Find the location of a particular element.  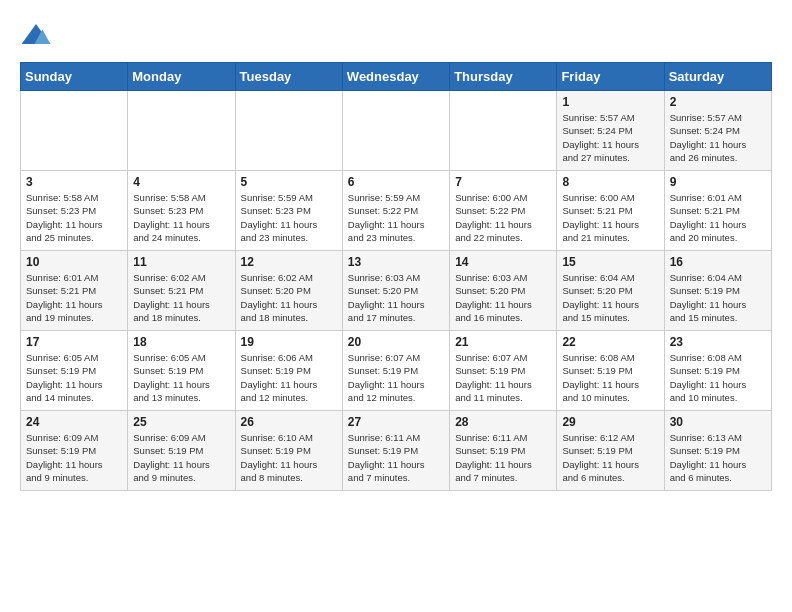

day-info: Sunrise: 6:12 AMSunset: 5:19 PMDaylight:… is located at coordinates (610, 458).